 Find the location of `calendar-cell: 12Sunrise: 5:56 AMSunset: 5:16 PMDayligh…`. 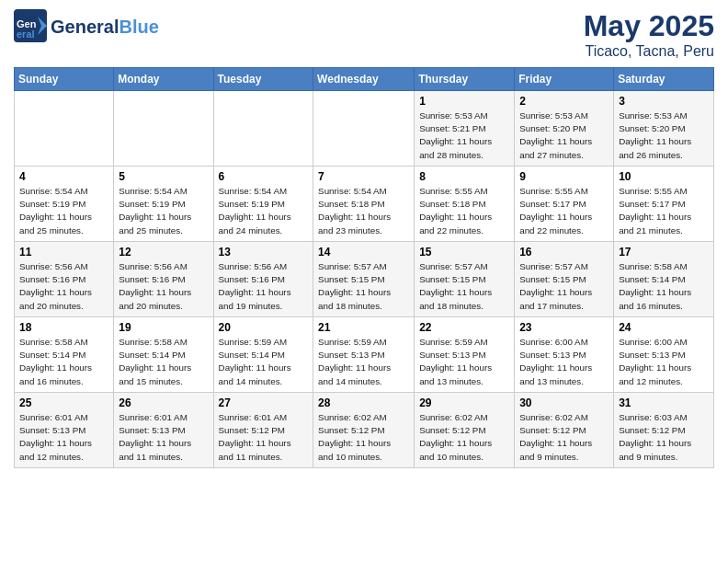

calendar-cell: 12Sunrise: 5:56 AMSunset: 5:16 PMDayligh… is located at coordinates (164, 280).